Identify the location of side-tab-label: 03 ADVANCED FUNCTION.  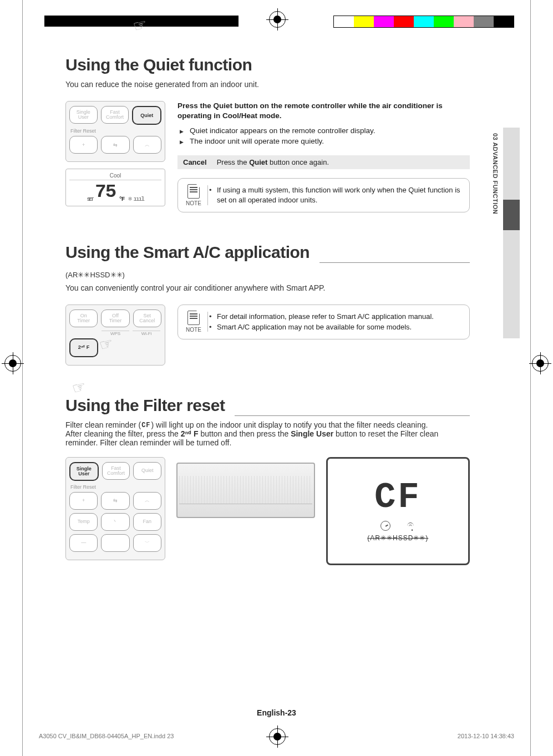
(495, 174).